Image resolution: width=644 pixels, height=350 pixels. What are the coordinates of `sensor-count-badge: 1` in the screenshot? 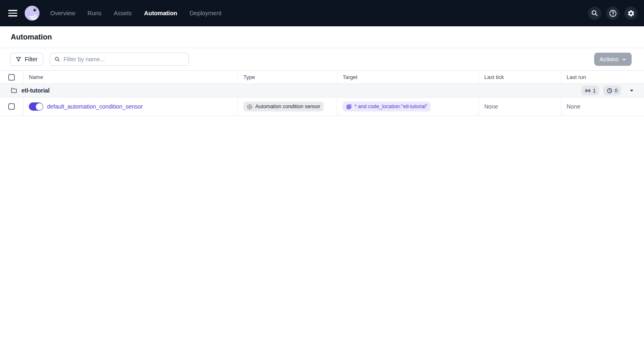 It's located at (590, 90).